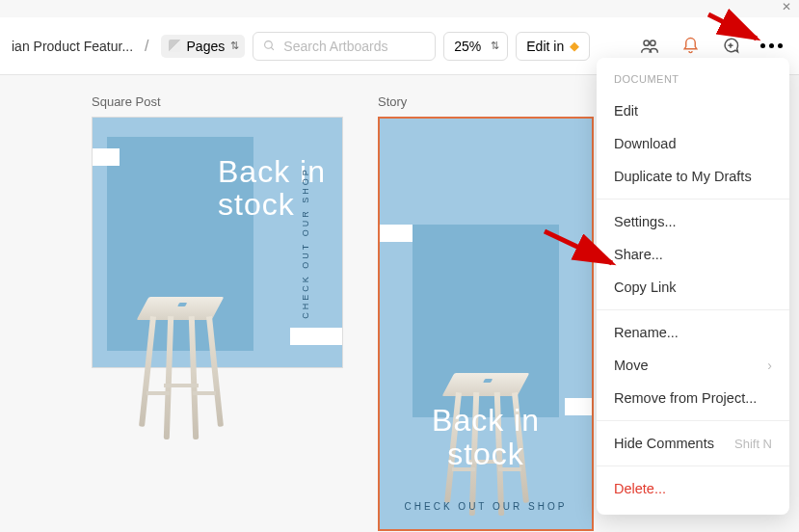 This screenshot has width=799, height=532. Describe the element at coordinates (650, 46) in the screenshot. I see `collaborators-icon` at that location.